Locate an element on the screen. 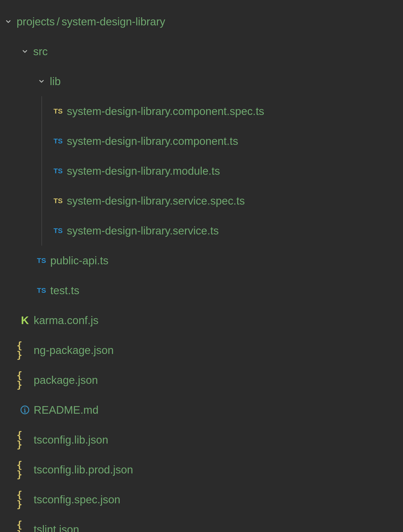 Image resolution: width=403 pixels, height=532 pixels. folder-label: lib is located at coordinates (55, 81).